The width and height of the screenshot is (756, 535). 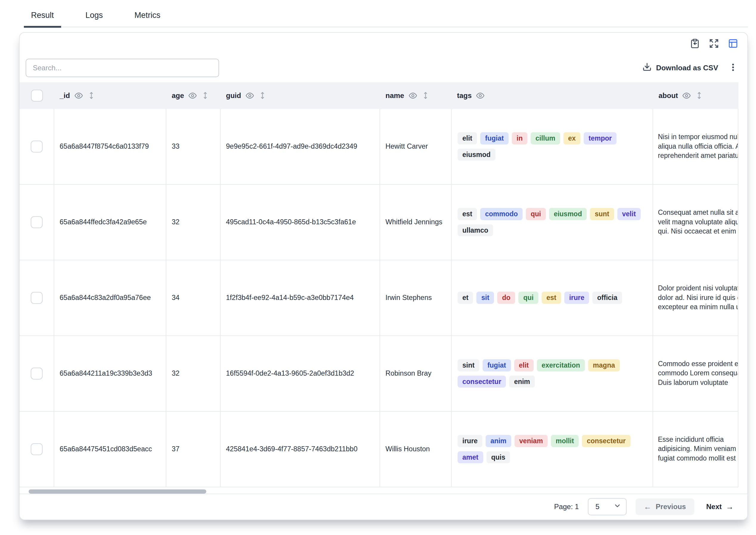 What do you see at coordinates (379, 449) in the screenshot?
I see `table-row: 65a6a84475451cd083d5eacc37425841e4-3d69-…` at bounding box center [379, 449].